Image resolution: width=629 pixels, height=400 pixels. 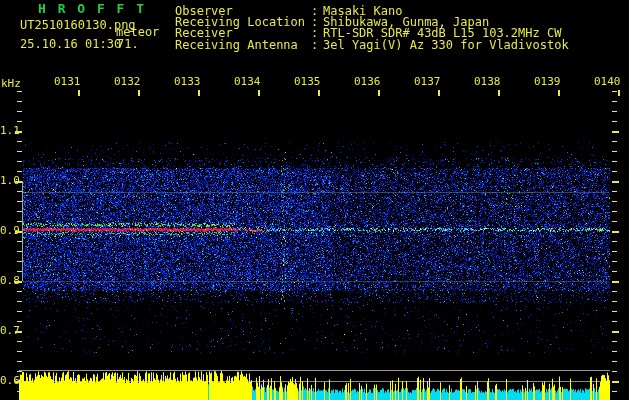 What do you see at coordinates (428, 82) in the screenshot?
I see `time-label: 0137` at bounding box center [428, 82].